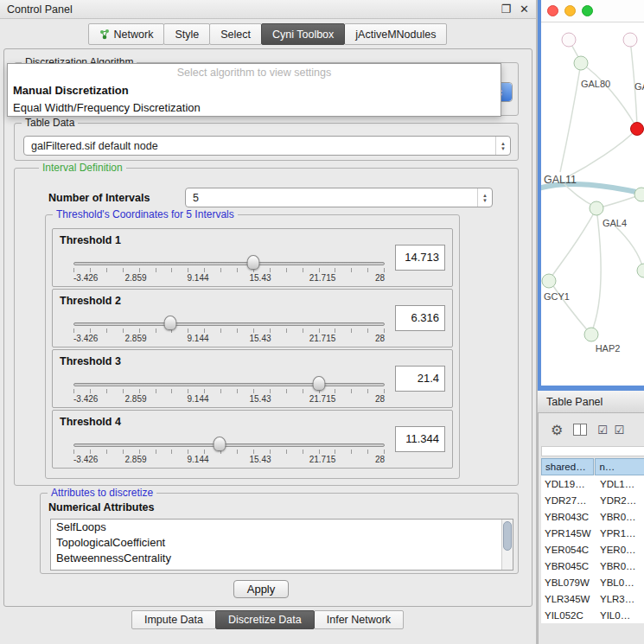  What do you see at coordinates (254, 107) in the screenshot?
I see `popup-item-equal-width-frequency: Equal Width/Frequency Discretization` at bounding box center [254, 107].